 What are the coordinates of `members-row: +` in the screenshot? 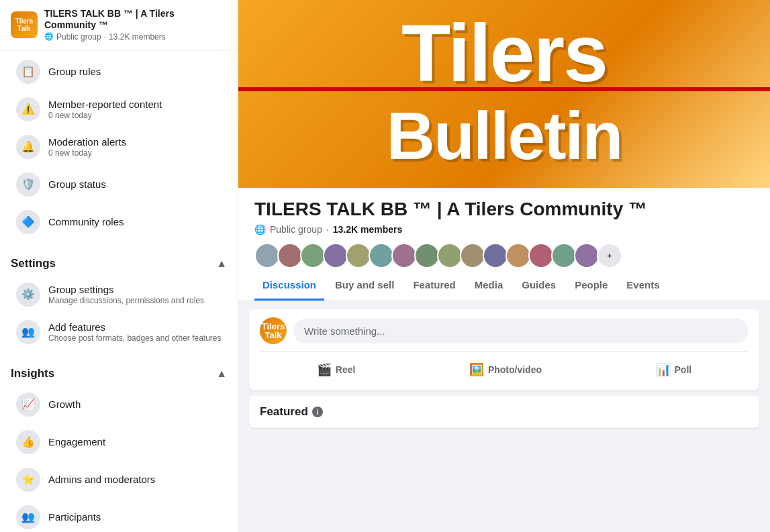 It's located at (504, 256).